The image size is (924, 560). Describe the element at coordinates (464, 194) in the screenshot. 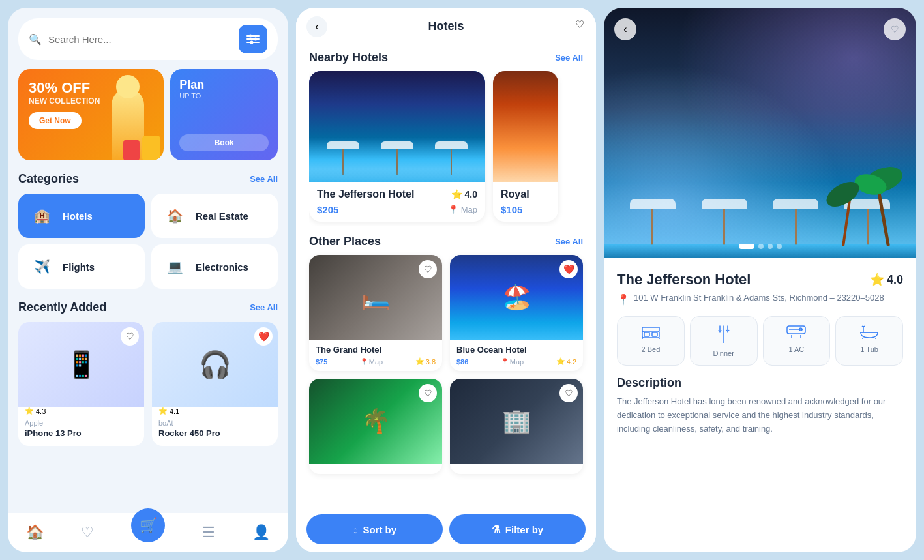

I see `jefferson-rating: ⭐ 4.0` at that location.